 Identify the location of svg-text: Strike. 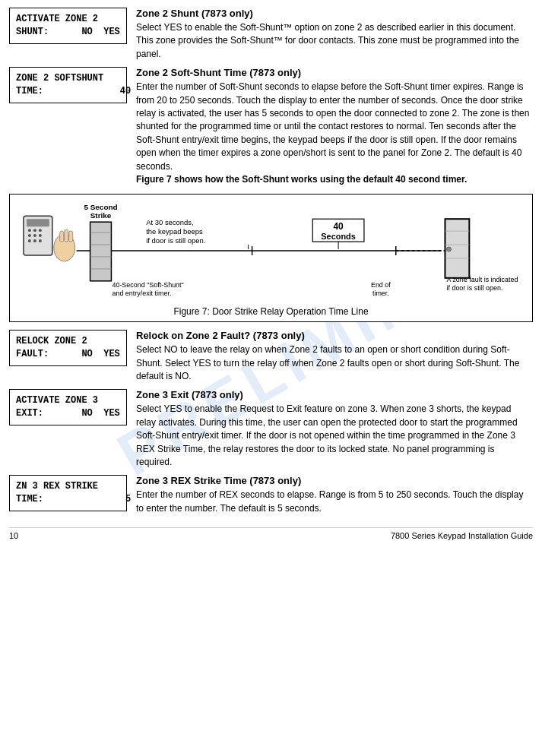
(101, 216).